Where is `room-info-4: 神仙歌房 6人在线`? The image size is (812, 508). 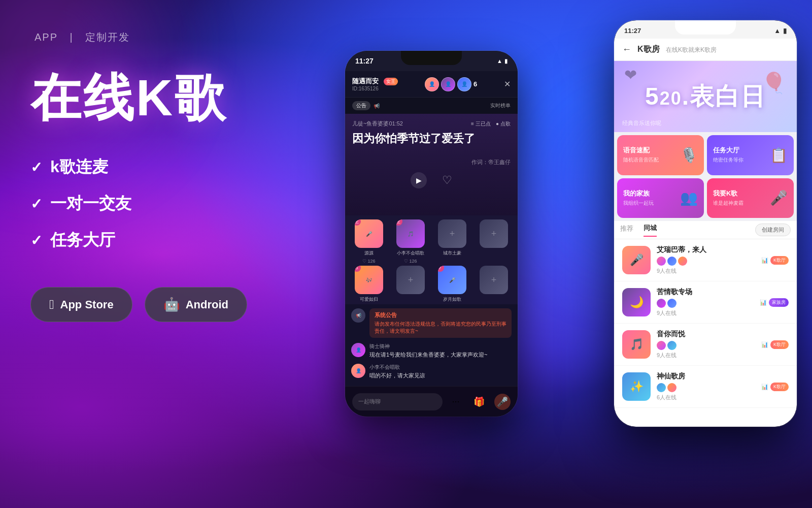
room-info-4: 神仙歌房 6人在线 is located at coordinates (706, 387).